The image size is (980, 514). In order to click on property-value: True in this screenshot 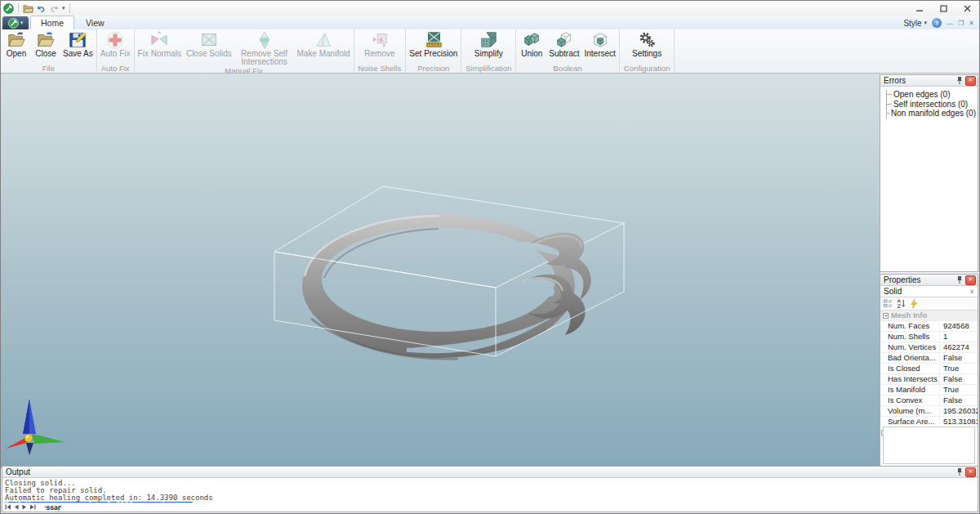, I will do `click(959, 390)`.